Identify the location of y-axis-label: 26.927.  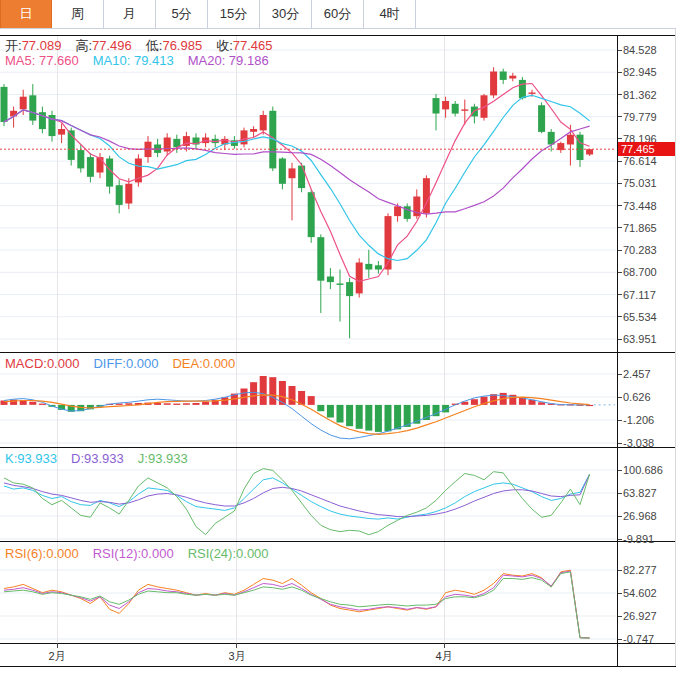
(649, 616).